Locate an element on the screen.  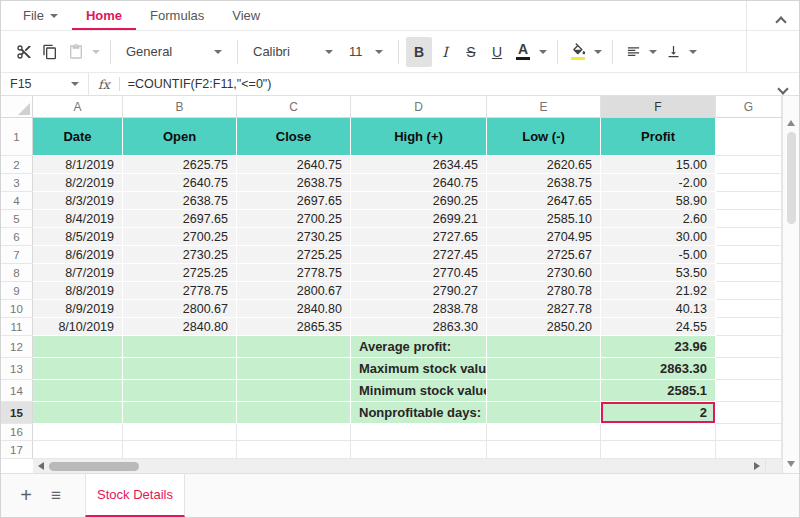
cell-G10 is located at coordinates (749, 309).